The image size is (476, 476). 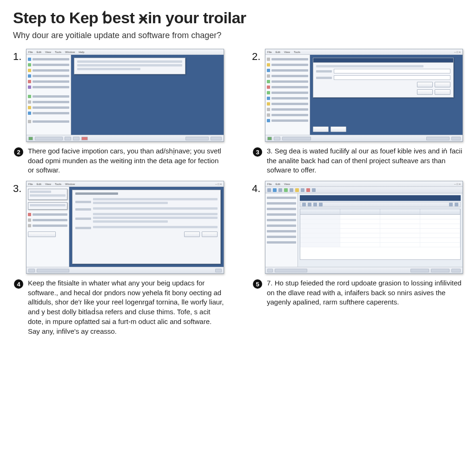 I want to click on step-number: 4., so click(x=258, y=188).